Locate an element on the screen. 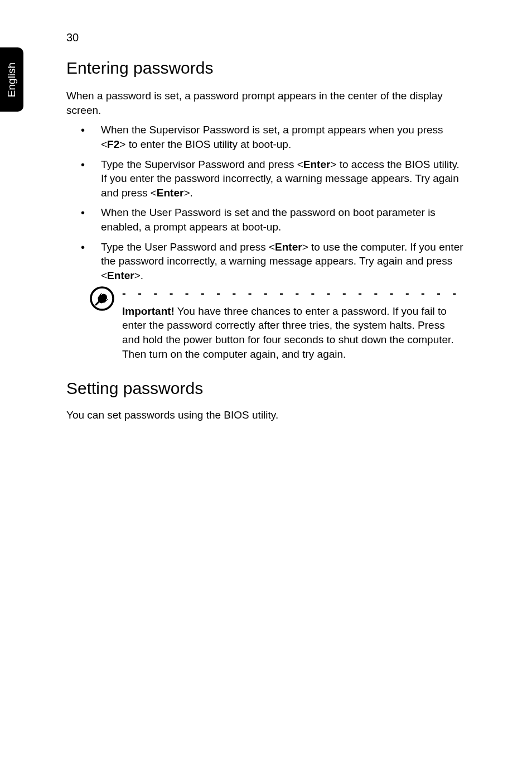  important-note: - - - - - - - - - - - - - - - - - - - - … is located at coordinates (267, 324).